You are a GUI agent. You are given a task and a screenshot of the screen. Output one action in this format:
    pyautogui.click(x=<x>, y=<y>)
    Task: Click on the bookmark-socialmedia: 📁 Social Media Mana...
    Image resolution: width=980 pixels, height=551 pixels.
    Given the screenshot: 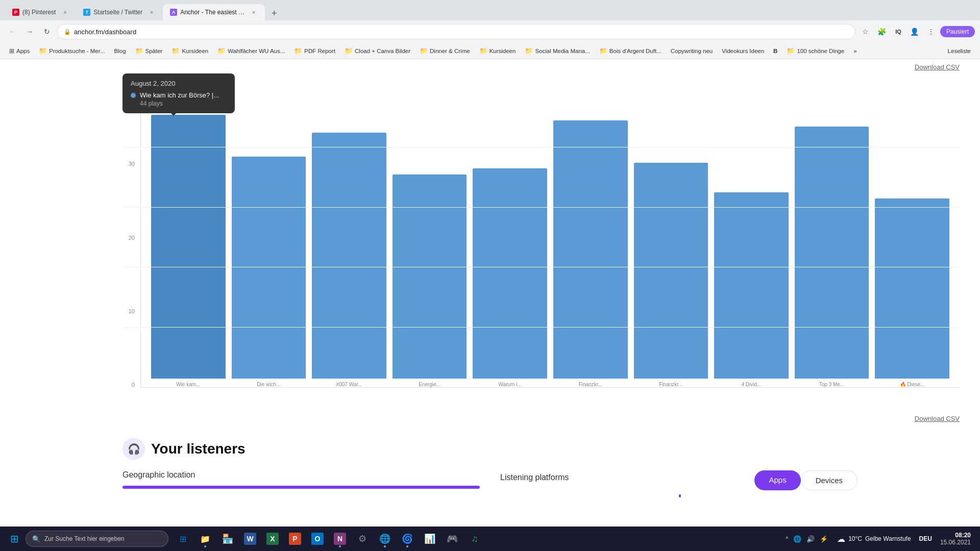 What is the action you would take?
    pyautogui.click(x=557, y=51)
    